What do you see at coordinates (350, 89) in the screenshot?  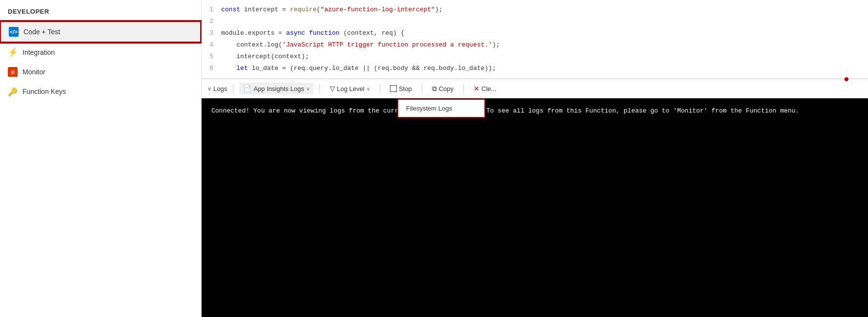 I see `log-level-button: ▽ Log Level ∨` at bounding box center [350, 89].